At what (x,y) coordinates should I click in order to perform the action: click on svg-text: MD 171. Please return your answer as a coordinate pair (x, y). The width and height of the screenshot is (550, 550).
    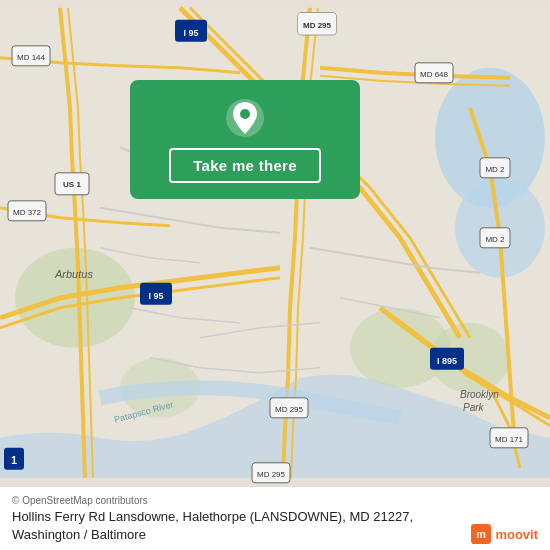
    Looking at the image, I should click on (510, 440).